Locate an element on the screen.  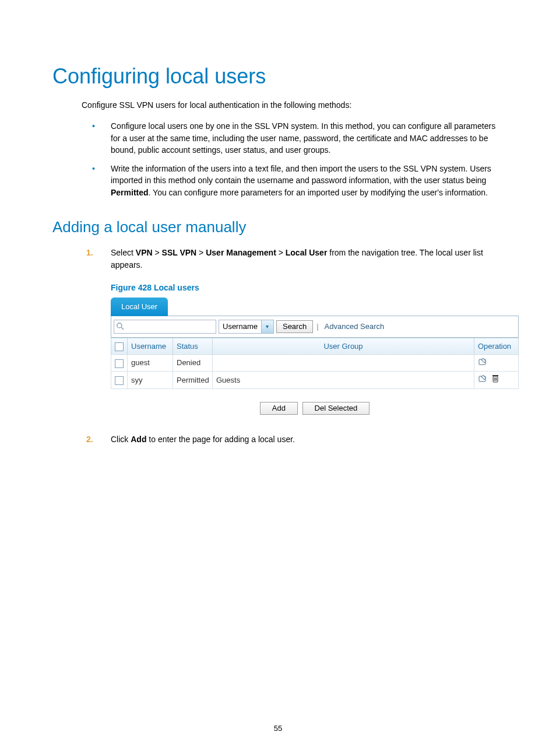
col-username: Username is located at coordinates (150, 346).